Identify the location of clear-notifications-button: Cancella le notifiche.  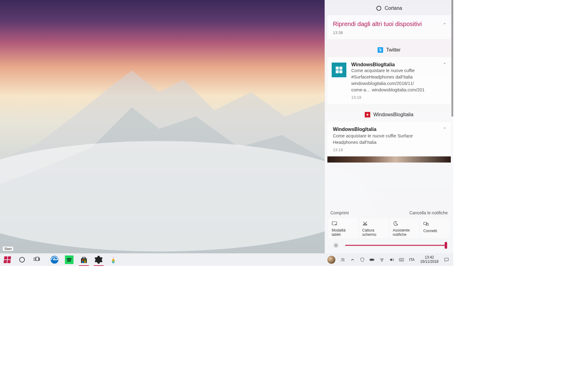
(429, 213).